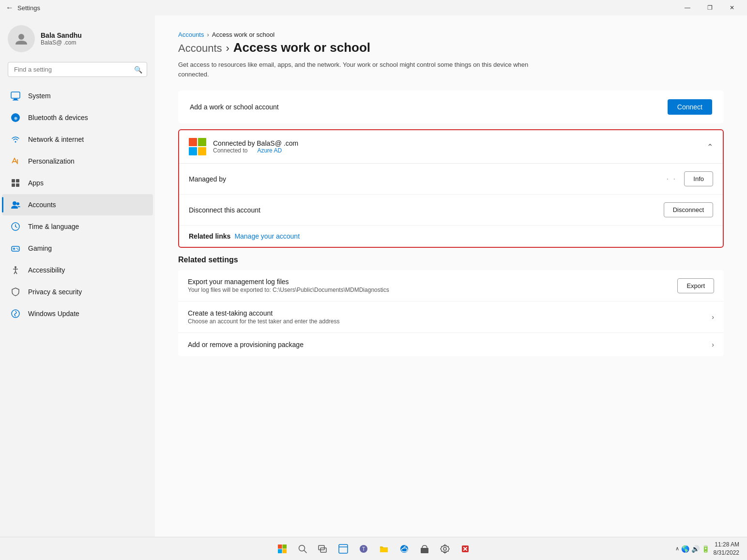 This screenshot has width=747, height=560. I want to click on add-account-row: Add a work or school account Connect, so click(451, 107).